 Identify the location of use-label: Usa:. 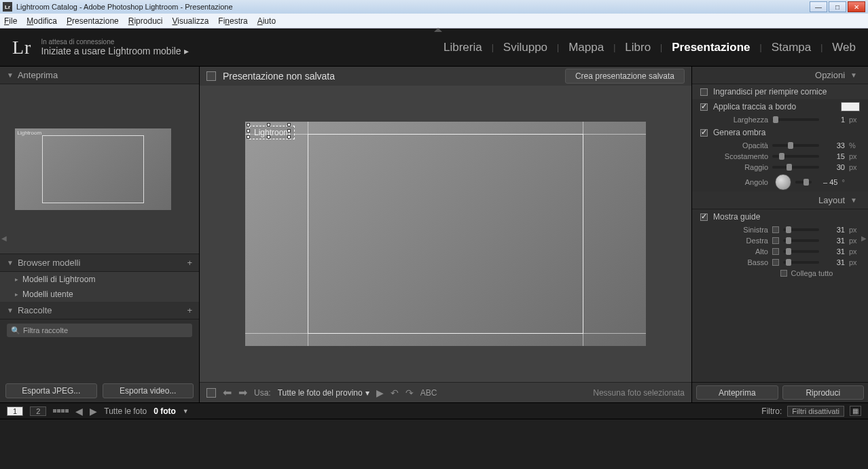
(262, 393).